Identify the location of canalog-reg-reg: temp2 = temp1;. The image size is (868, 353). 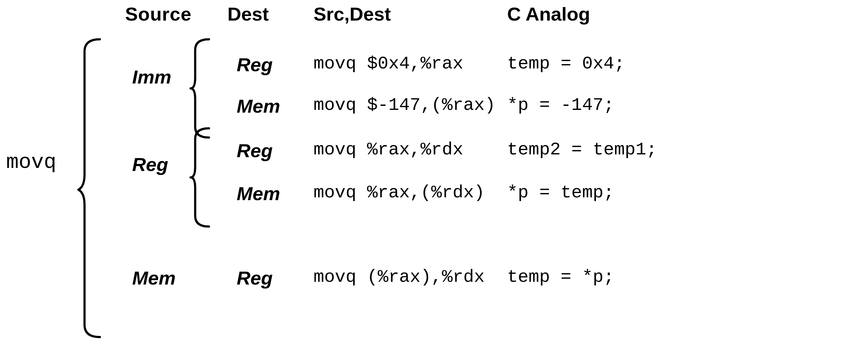
(582, 149).